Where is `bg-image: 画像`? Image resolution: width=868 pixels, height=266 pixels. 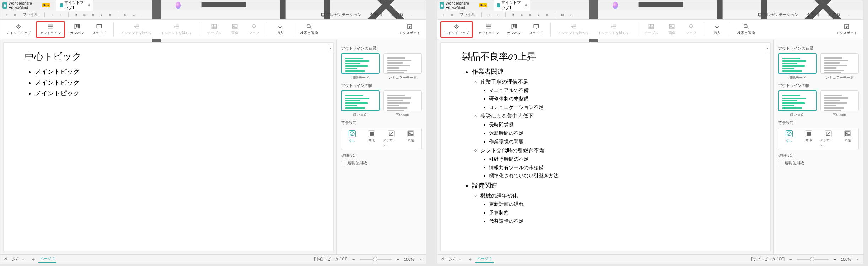
bg-image: 画像 is located at coordinates (848, 139).